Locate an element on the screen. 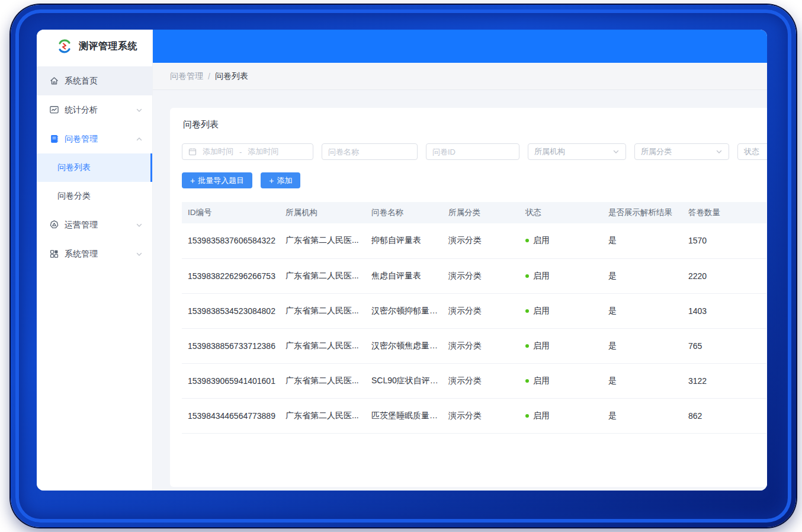  organization-select-placeholder: 所属机构 is located at coordinates (550, 152).